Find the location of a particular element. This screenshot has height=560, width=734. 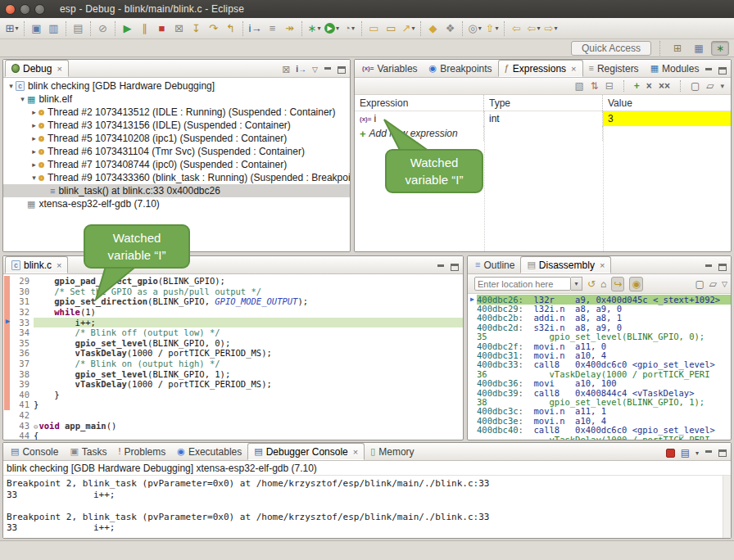

column-value: Value is located at coordinates (667, 103).